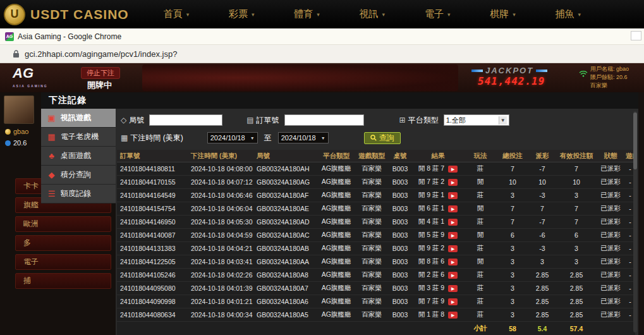  I want to click on scrollbar-thumb, so click(635, 141).